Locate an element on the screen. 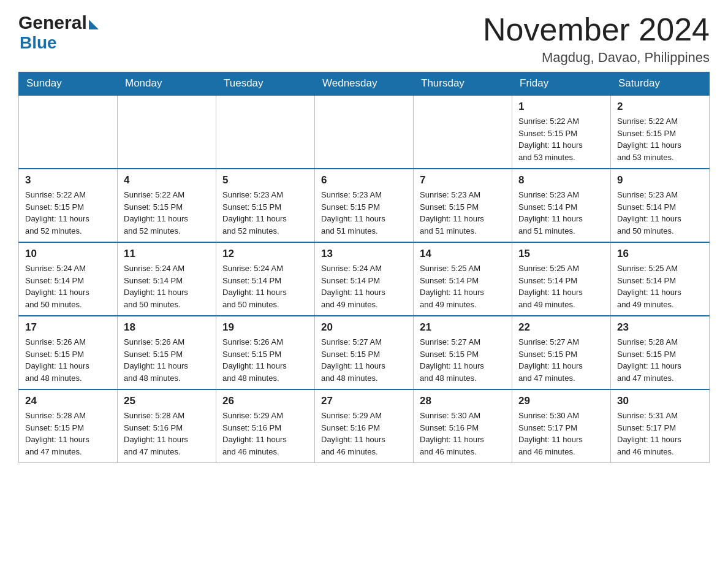 The height and width of the screenshot is (563, 728). calendar-cell: 16Sunrise: 5:25 AMSunset: 5:14 PMDayligh… is located at coordinates (661, 279).